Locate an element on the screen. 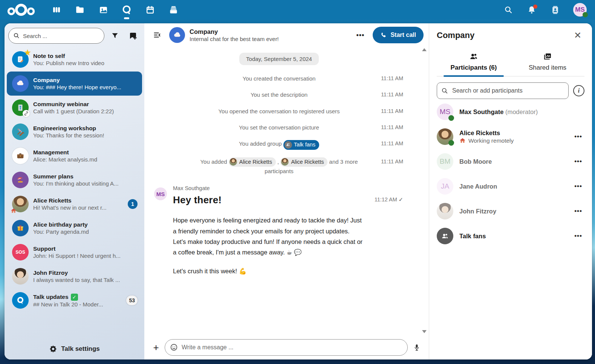 This screenshot has width=595, height=364. conversation-john-fitzroy: John FitzroyI always wanted to say, that… is located at coordinates (75, 276).